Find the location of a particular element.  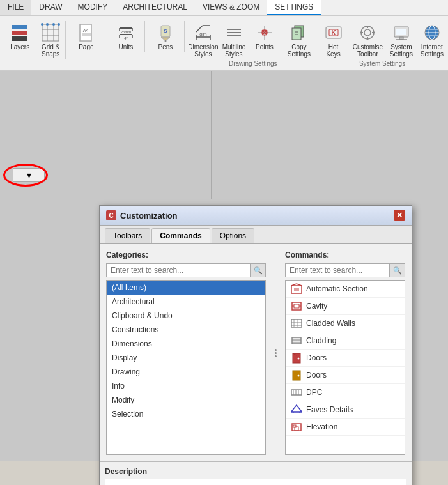

page-button: A4 Page is located at coordinates (86, 36).